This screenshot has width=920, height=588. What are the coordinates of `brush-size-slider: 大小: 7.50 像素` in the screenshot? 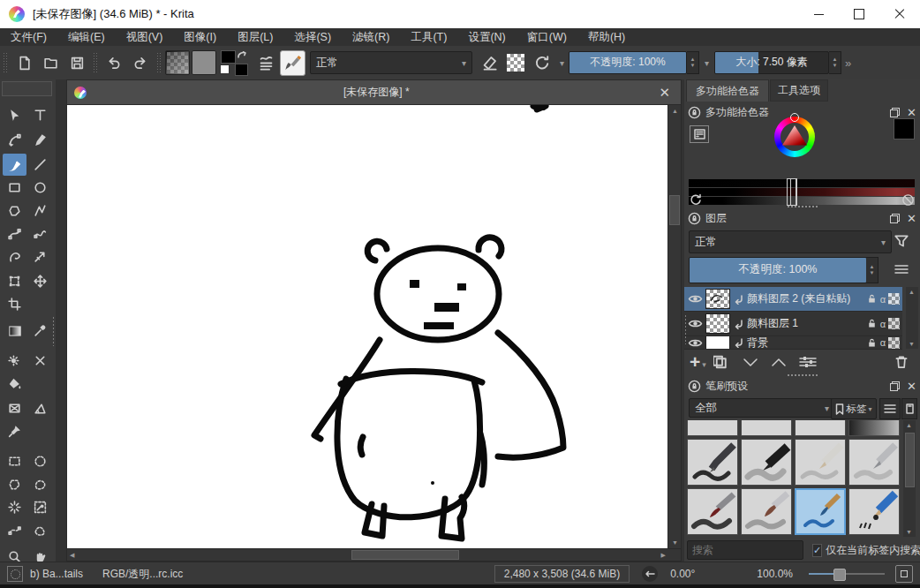 It's located at (772, 63).